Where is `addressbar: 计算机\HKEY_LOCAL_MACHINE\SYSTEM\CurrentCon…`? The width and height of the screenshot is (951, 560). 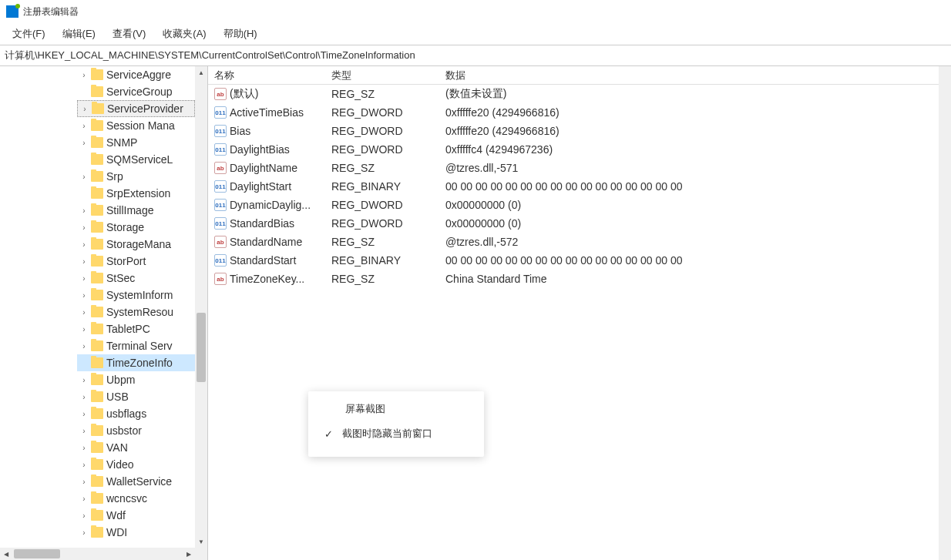
addressbar: 计算机\HKEY_LOCAL_MACHINE\SYSTEM\CurrentCon… is located at coordinates (476, 55).